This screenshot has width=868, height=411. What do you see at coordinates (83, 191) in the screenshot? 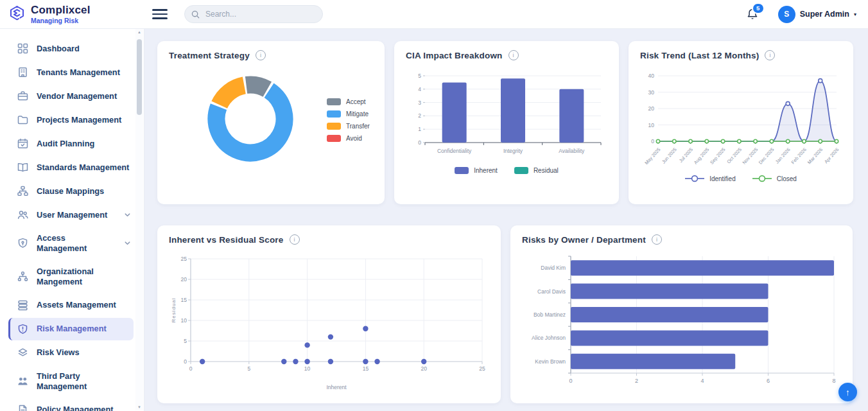
I see `sidebar-item-label: Clause Mappings` at bounding box center [83, 191].